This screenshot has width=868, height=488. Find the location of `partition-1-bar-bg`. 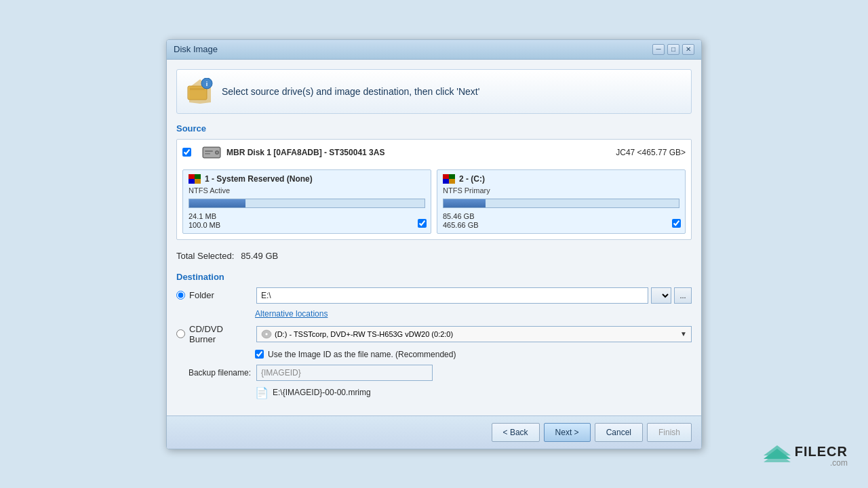

partition-1-bar-bg is located at coordinates (307, 203).